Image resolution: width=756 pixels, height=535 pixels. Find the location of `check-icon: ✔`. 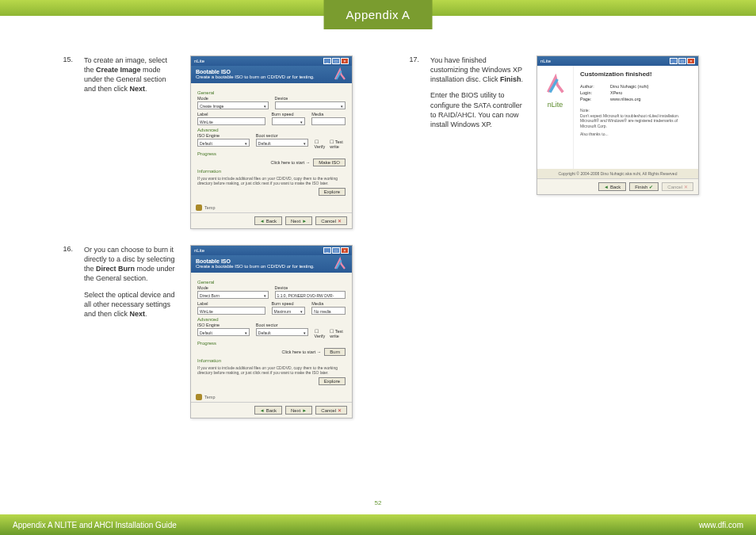

check-icon: ✔ is located at coordinates (651, 187).